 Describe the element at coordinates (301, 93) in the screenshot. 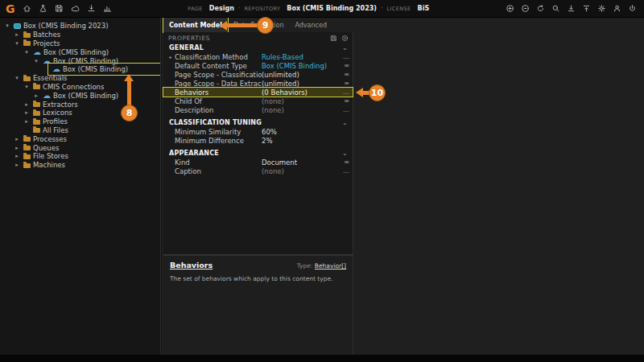

I see `property-value: (0 Behaviors)` at that location.